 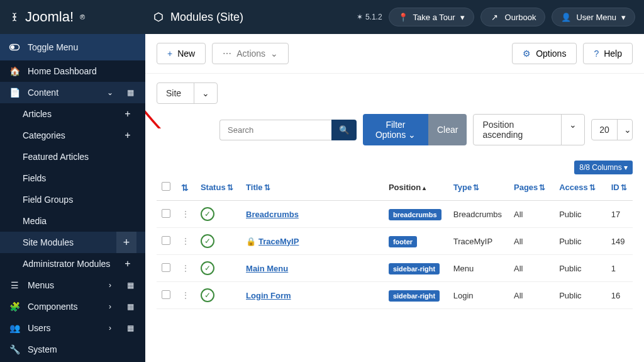 What do you see at coordinates (110, 307) in the screenshot?
I see `chevron-right-icon: ›` at bounding box center [110, 307].